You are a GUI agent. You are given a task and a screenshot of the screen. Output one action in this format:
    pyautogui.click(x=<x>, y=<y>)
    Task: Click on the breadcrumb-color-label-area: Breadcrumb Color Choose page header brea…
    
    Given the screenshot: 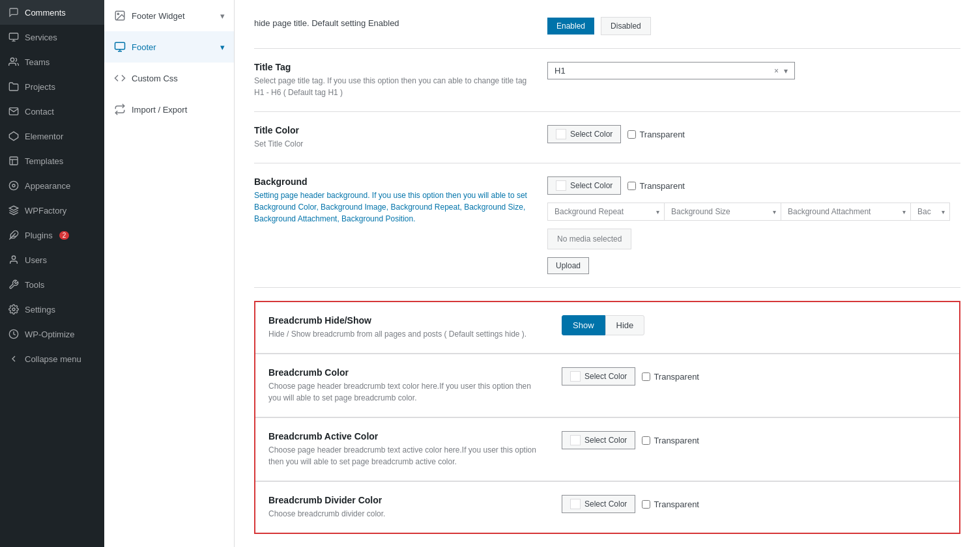 What is the action you would take?
    pyautogui.click(x=405, y=386)
    